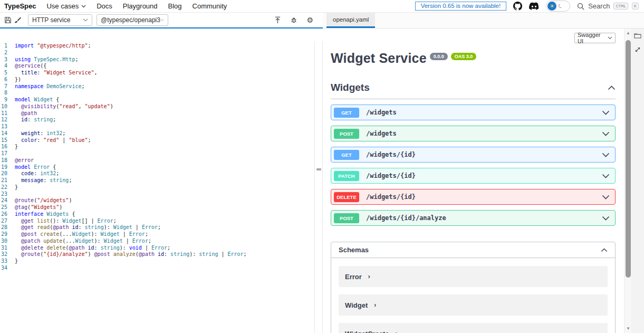 This screenshot has height=333, width=644. What do you see at coordinates (7, 214) in the screenshot?
I see `line-number: 26` at bounding box center [7, 214].